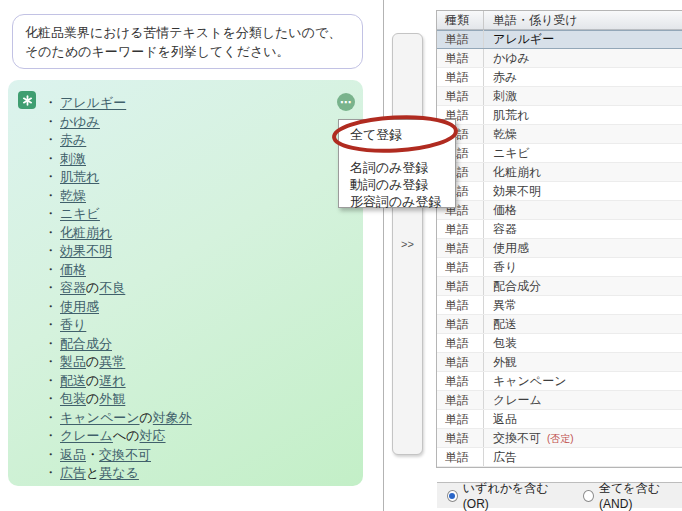 This screenshot has width=682, height=511. What do you see at coordinates (73, 270) in the screenshot?
I see `keyword-link: 価格` at bounding box center [73, 270].